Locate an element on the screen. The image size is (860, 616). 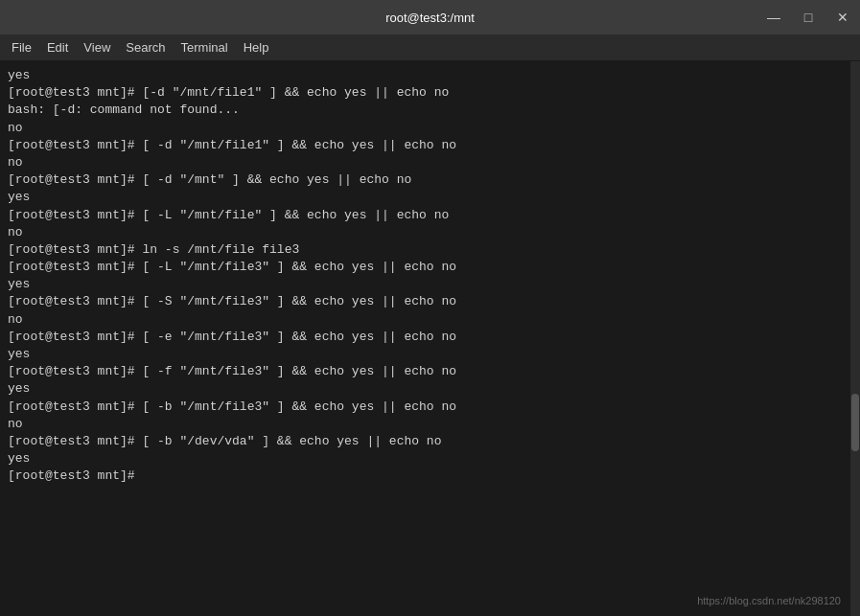
terminal-line: [root@test3 mnt]# ln -s /mnt/file file3 is located at coordinates (430, 250).